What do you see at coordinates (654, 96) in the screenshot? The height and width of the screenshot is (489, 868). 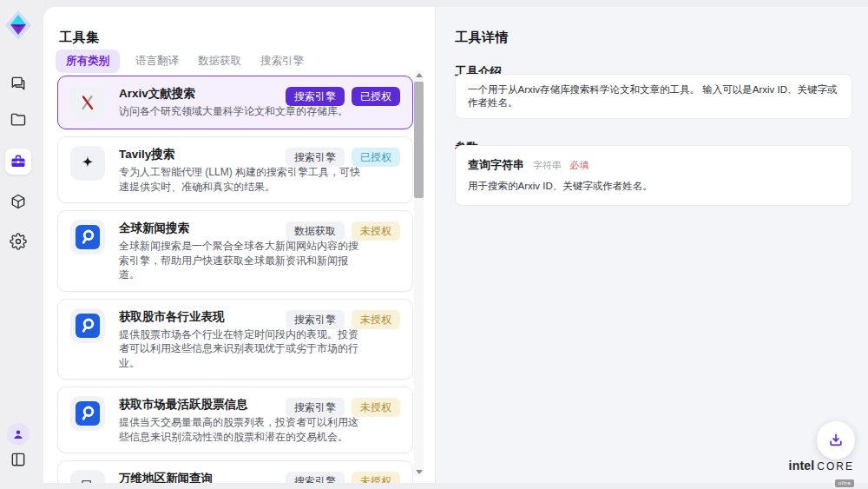 I see `intro-box: 一个用于从Arxiv存储库搜索科学论文和文章的工具。 输入可以是Arxiv ID…` at bounding box center [654, 96].